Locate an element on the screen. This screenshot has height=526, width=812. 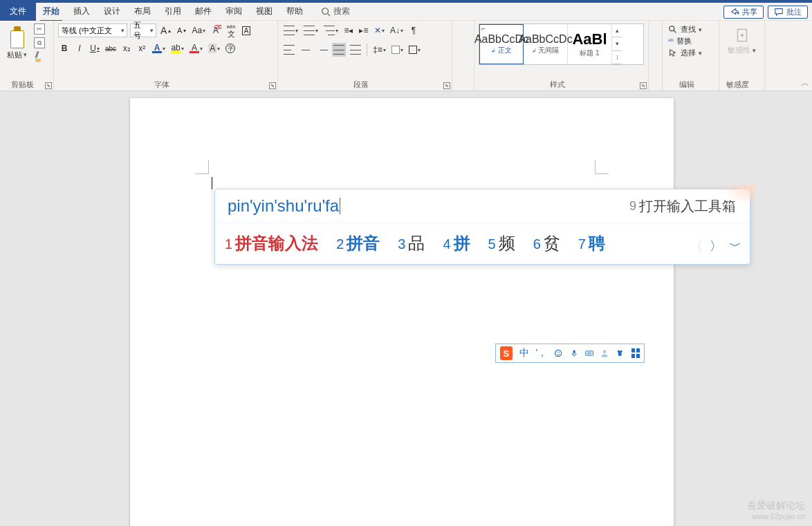
group-label: 样式 is located at coordinates (557, 84).